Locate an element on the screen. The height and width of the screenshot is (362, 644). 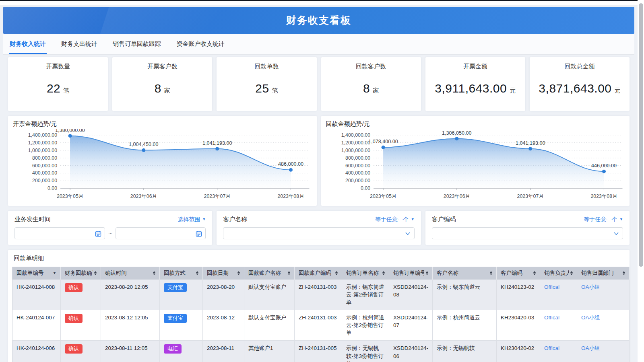
filter-operator-time: 选择范围 ▼ is located at coordinates (192, 220).